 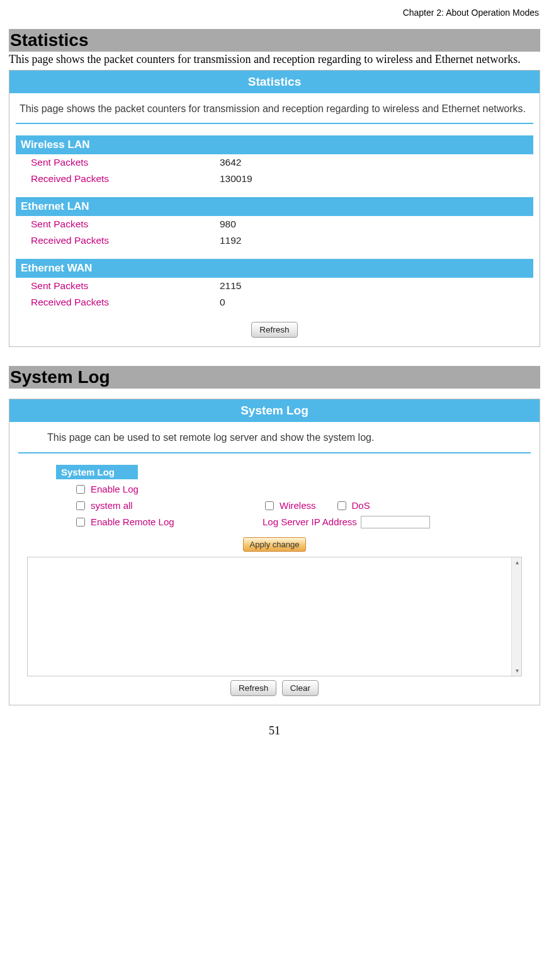 I want to click on dos-label: DoS, so click(x=361, y=505).